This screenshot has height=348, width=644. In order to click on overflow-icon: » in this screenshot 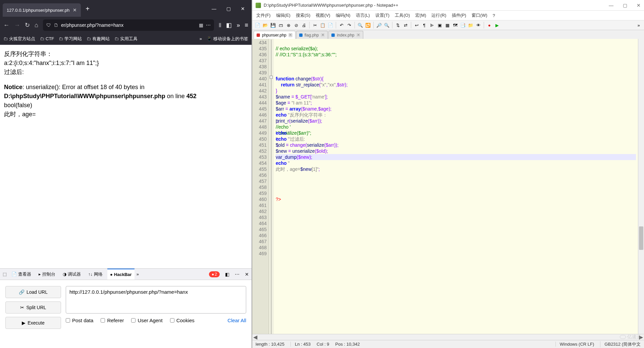, I will do `click(238, 25)`.